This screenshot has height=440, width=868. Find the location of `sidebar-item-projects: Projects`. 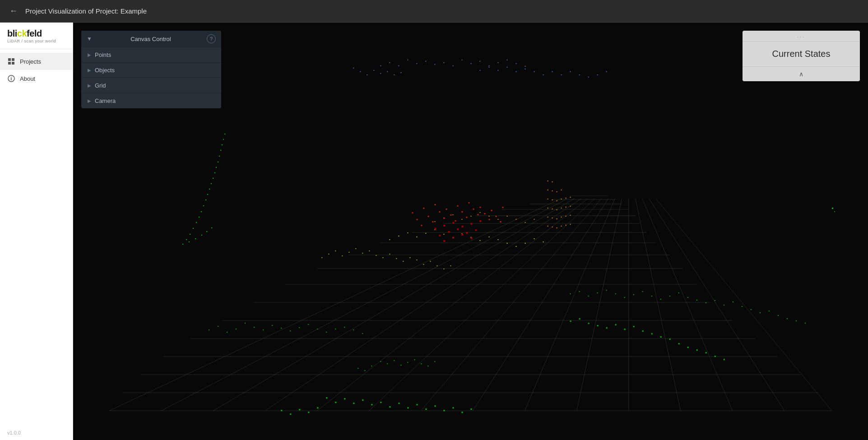

sidebar-item-projects: Projects is located at coordinates (36, 61).